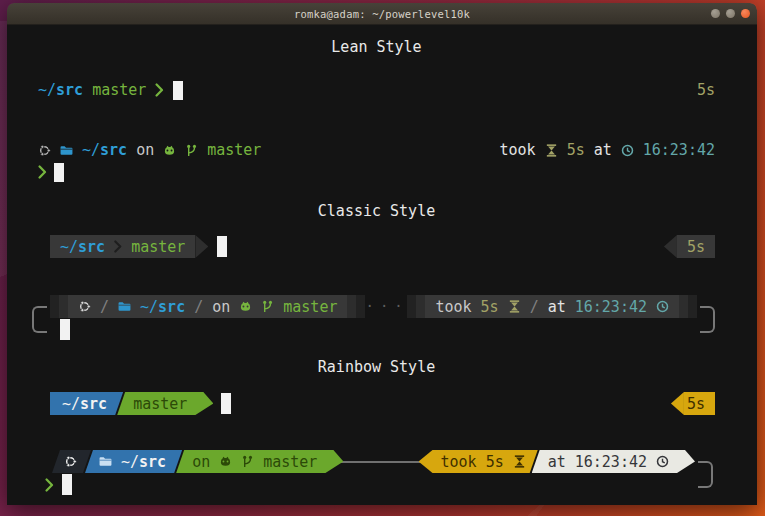 This screenshot has height=516, width=765. Describe the element at coordinates (374, 306) in the screenshot. I see `classic-prompt-bar: / ~/src / on master ···· took 5s /` at that location.